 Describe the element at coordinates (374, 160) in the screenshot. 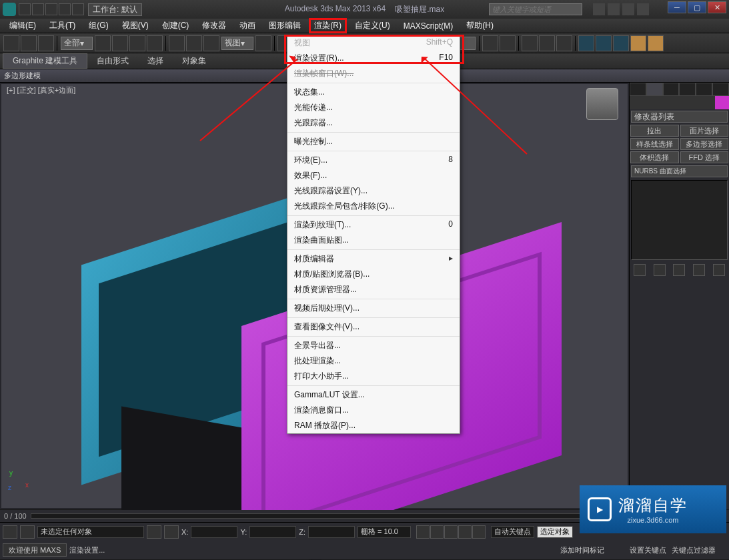

I see `render-menu-item: 环境(E)...8` at that location.